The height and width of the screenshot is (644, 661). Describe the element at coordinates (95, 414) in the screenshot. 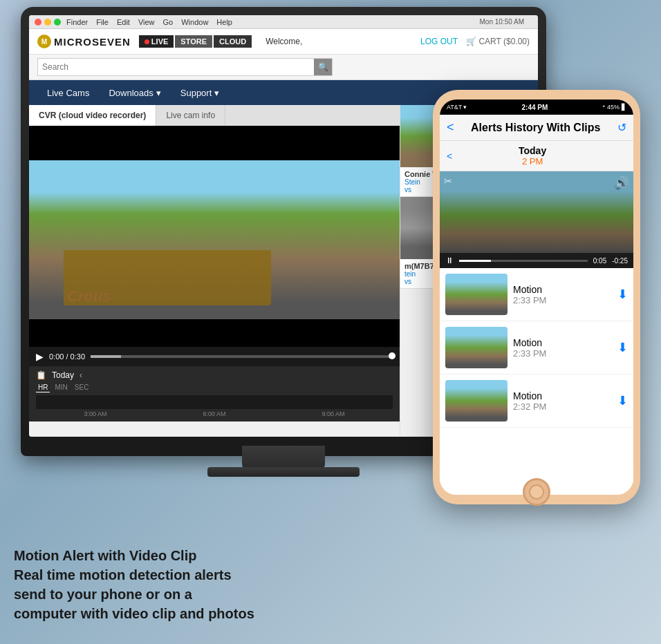

I see `timeline-time-1: 3:00 AM` at that location.